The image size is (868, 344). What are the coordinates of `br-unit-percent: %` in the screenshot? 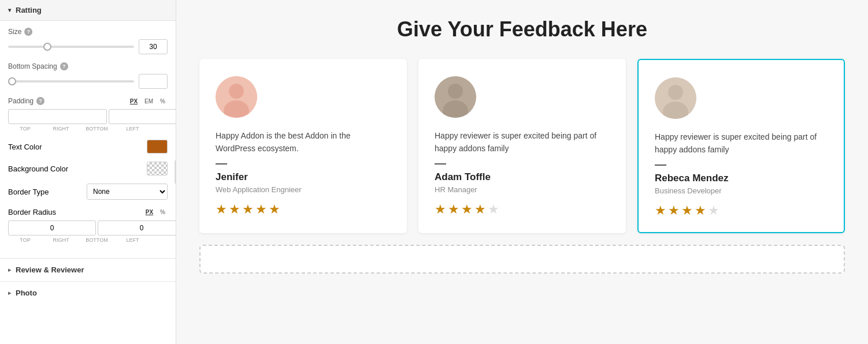 It's located at (163, 212).